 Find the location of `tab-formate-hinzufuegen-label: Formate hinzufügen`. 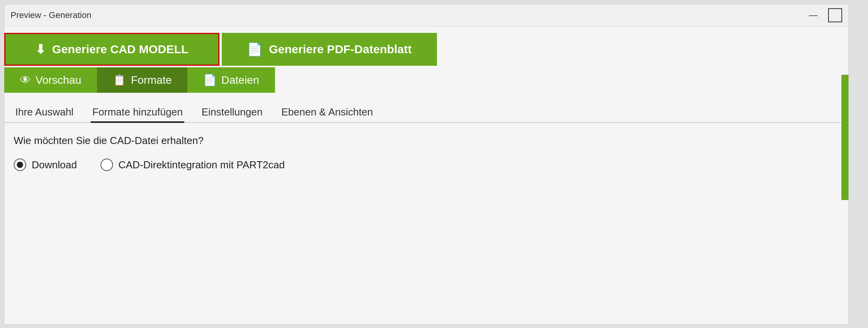

tab-formate-hinzufuegen-label: Formate hinzufügen is located at coordinates (138, 112).